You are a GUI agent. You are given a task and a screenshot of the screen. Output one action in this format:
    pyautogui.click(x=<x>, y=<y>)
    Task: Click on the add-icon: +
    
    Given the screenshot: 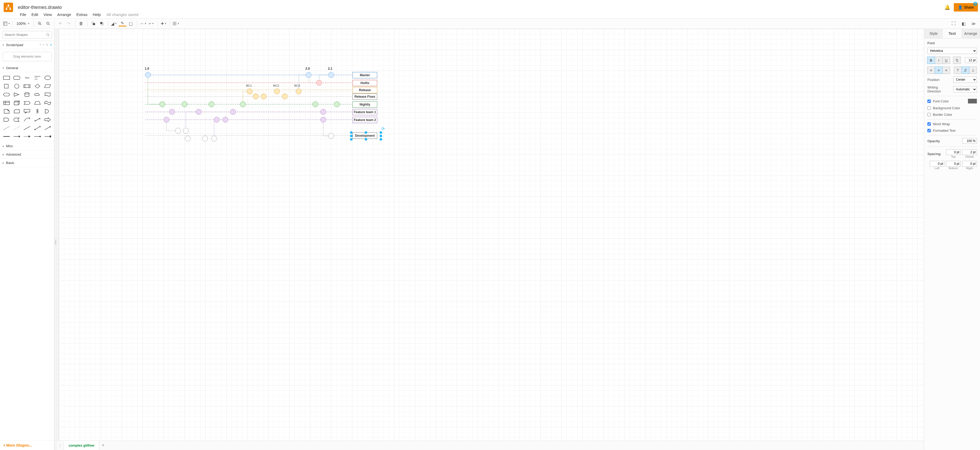 What is the action you would take?
    pyautogui.click(x=43, y=45)
    